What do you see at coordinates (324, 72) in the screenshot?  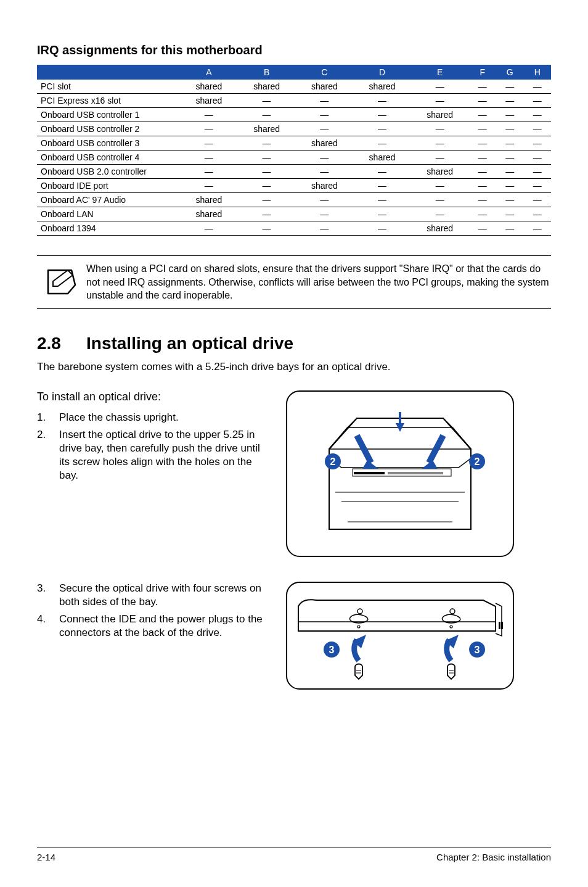 I see `table-header: C` at bounding box center [324, 72].